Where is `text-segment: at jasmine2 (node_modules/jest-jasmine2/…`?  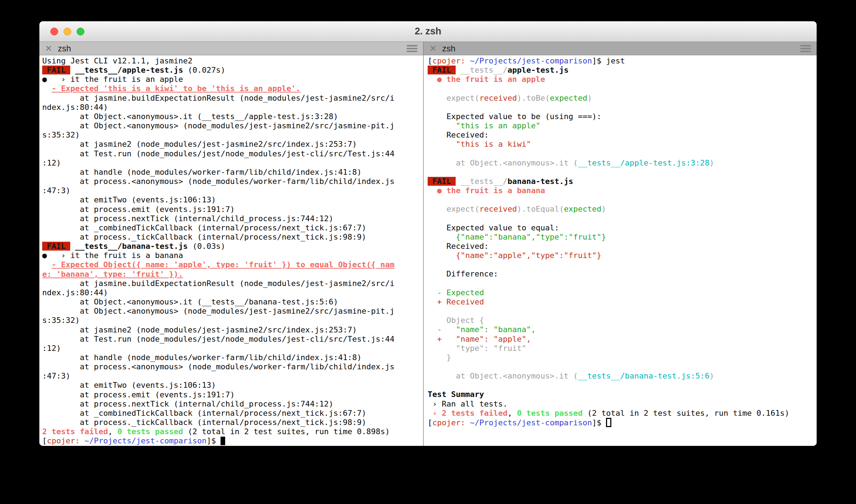
text-segment: at jasmine2 (node_modules/jest-jasmine2/… is located at coordinates (199, 330).